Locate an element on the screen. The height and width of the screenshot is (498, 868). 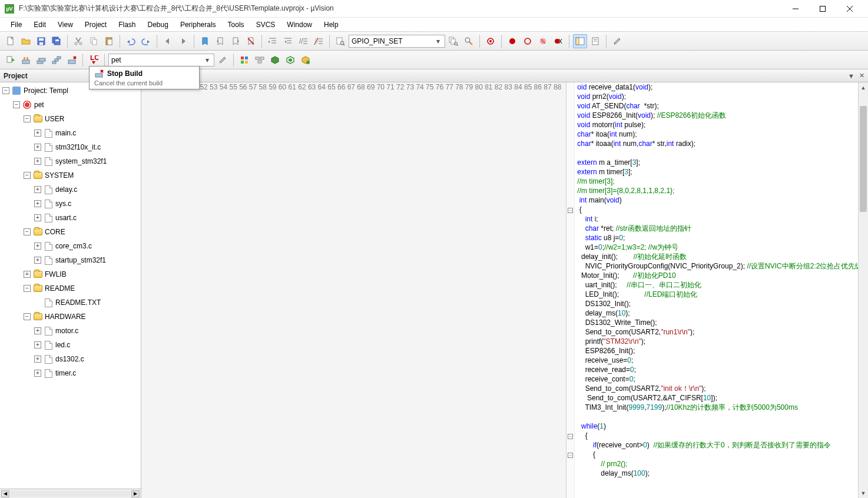
translate-button is located at coordinates (11, 60).